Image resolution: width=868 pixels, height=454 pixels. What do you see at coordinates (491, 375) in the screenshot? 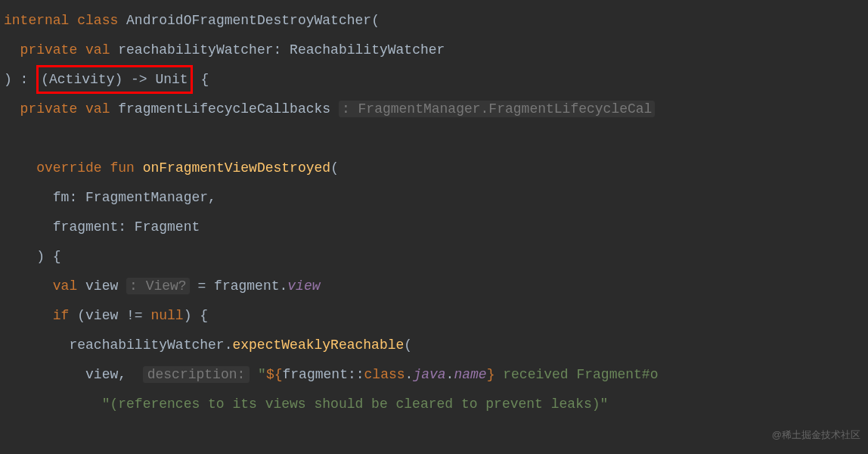
I see `template-close: }` at bounding box center [491, 375].